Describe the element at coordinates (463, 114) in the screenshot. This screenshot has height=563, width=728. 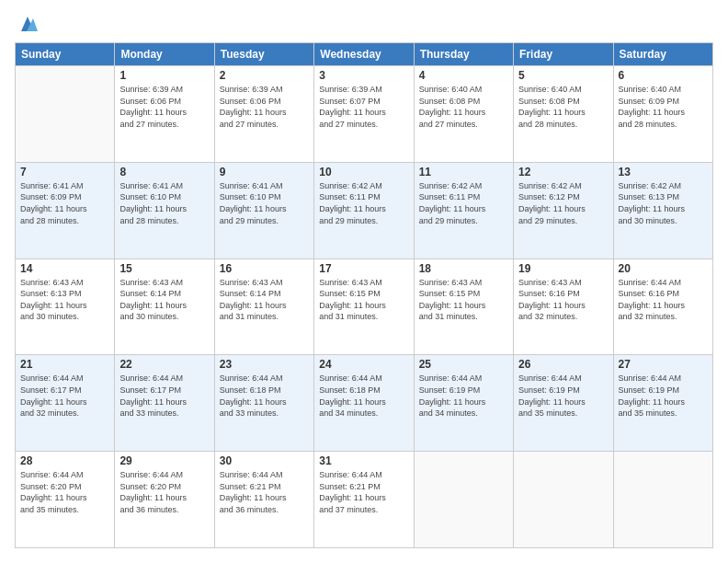
I see `calendar-cell: 4Sunrise: 6:40 AM Sunset: 6:08 PM Daylig…` at that location.